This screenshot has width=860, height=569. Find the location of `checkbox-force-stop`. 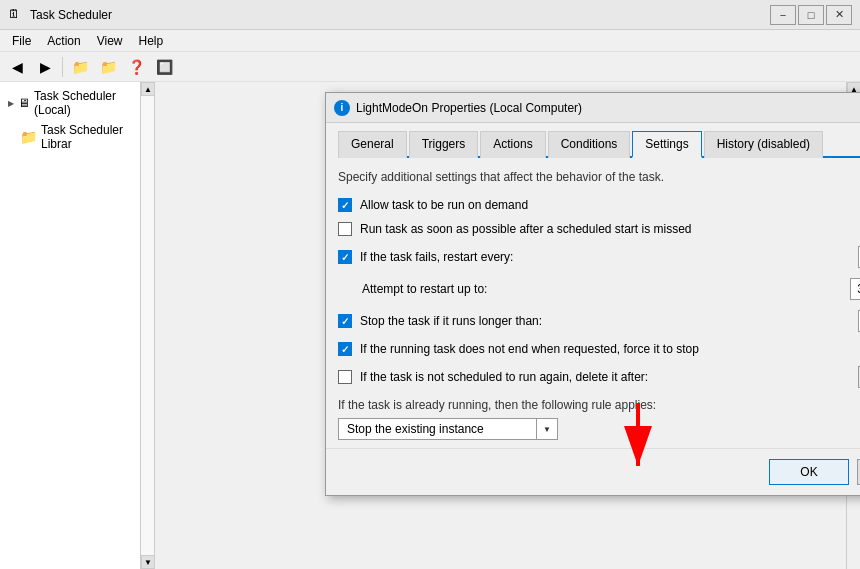

checkbox-force-stop is located at coordinates (345, 349).